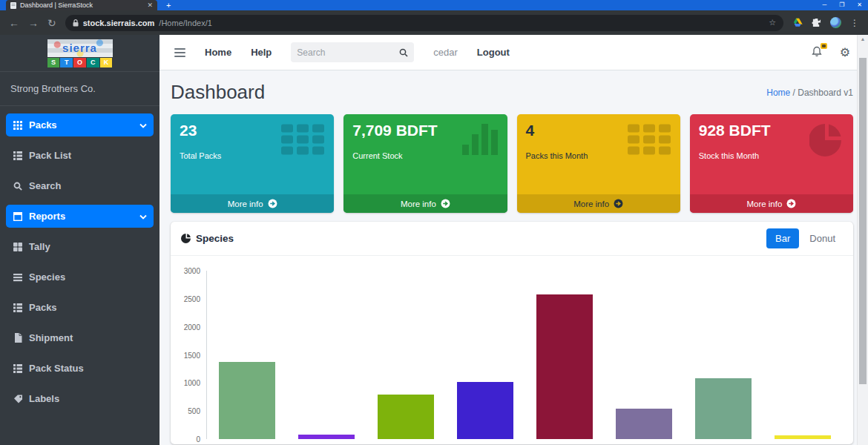 This screenshot has width=868, height=445. I want to click on notifications-button, so click(817, 53).